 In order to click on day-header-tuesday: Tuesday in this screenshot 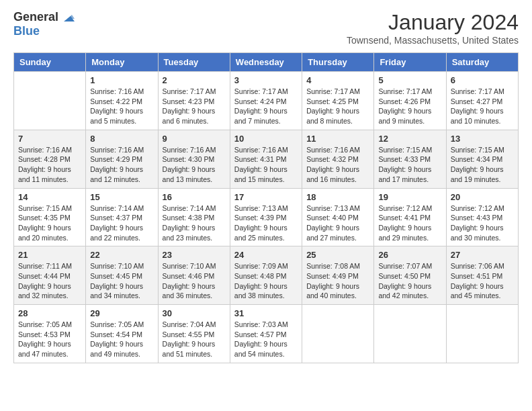, I will do `click(193, 62)`.